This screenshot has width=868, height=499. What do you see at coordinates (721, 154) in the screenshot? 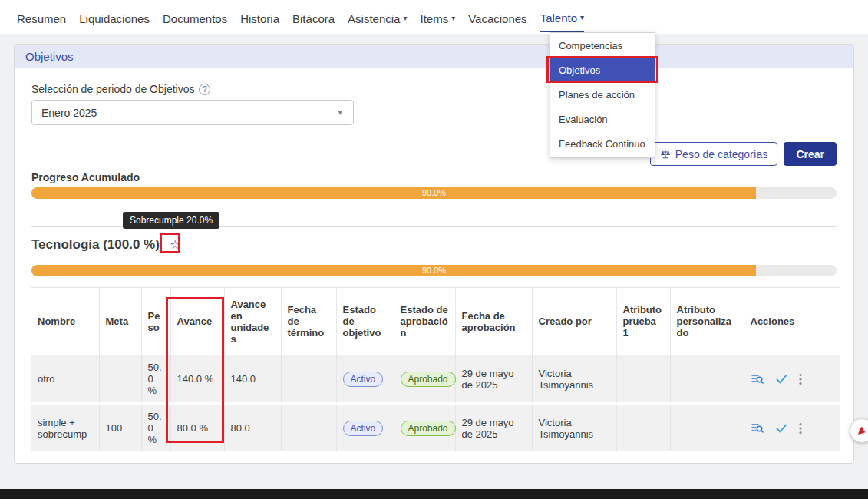
I see `peso-categorias-label: Peso de categorías` at bounding box center [721, 154].